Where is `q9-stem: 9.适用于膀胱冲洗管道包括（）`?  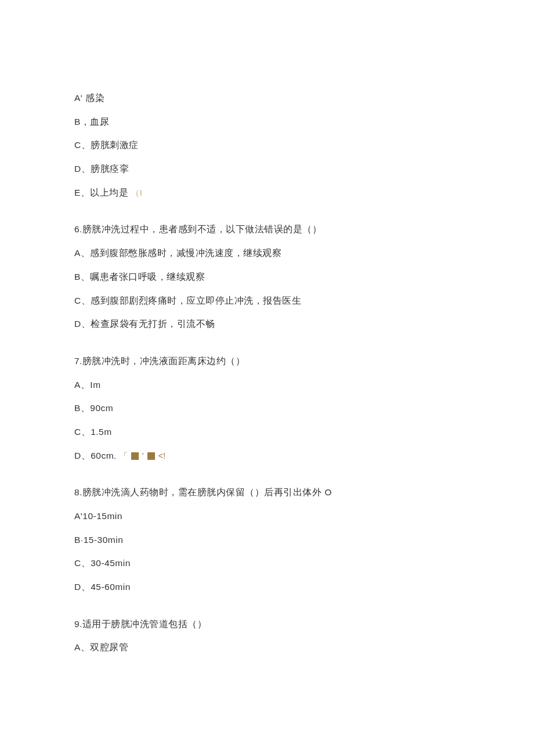 q9-stem: 9.适用于膀胱冲洗管道包括（） is located at coordinates (272, 624).